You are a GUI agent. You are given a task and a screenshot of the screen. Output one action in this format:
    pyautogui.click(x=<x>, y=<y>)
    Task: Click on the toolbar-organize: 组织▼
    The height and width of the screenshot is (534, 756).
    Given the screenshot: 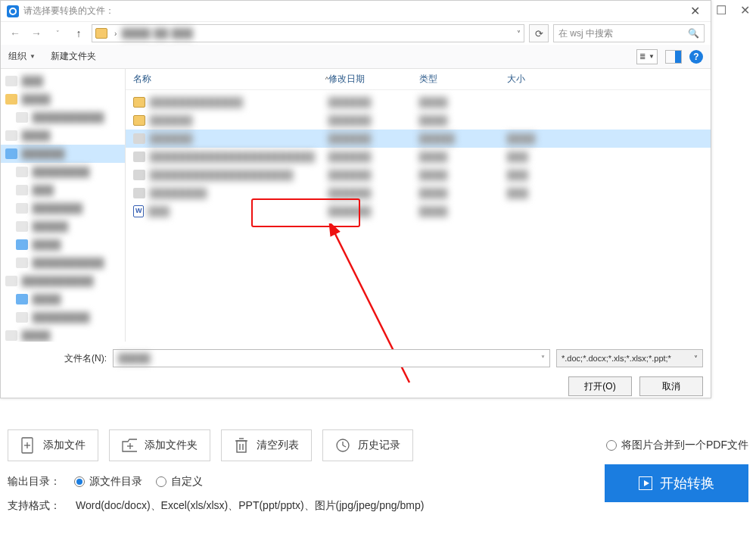 What is the action you would take?
    pyautogui.click(x=22, y=56)
    